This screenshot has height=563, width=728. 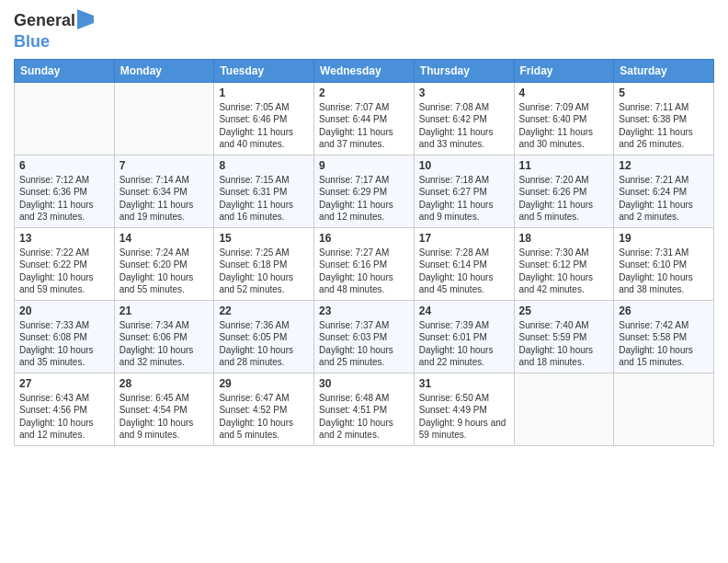 I want to click on calendar-cell: 11Sunrise: 7:20 AMSunset: 6:26 PMDayligh…, so click(x=564, y=191).